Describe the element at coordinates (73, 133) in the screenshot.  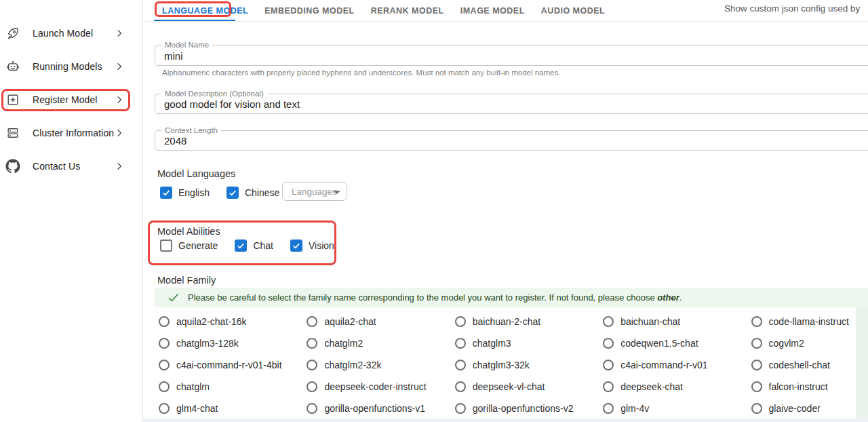
I see `sidebar-item-label: Cluster Information` at that location.